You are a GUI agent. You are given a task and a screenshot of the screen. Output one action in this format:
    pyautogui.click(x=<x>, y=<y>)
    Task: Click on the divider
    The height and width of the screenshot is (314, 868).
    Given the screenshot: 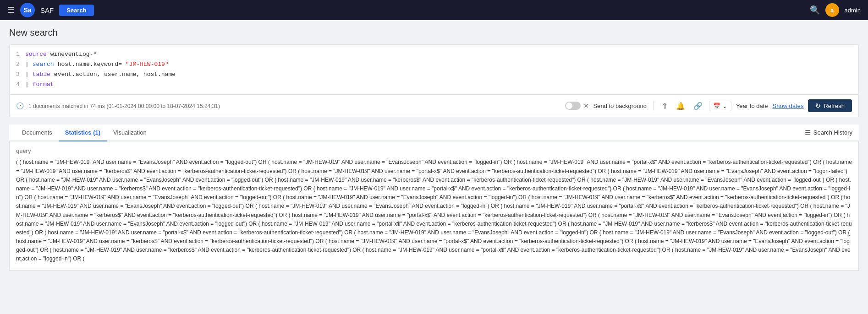 What is the action you would take?
    pyautogui.click(x=654, y=106)
    